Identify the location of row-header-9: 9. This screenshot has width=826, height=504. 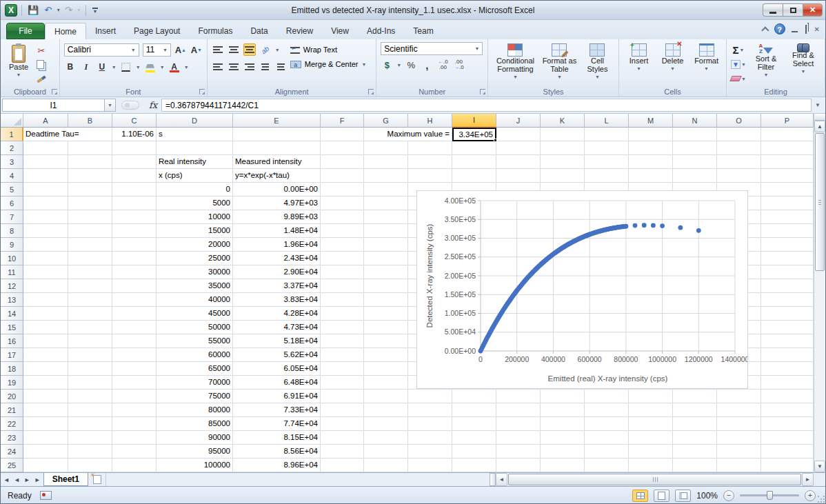
(12, 245).